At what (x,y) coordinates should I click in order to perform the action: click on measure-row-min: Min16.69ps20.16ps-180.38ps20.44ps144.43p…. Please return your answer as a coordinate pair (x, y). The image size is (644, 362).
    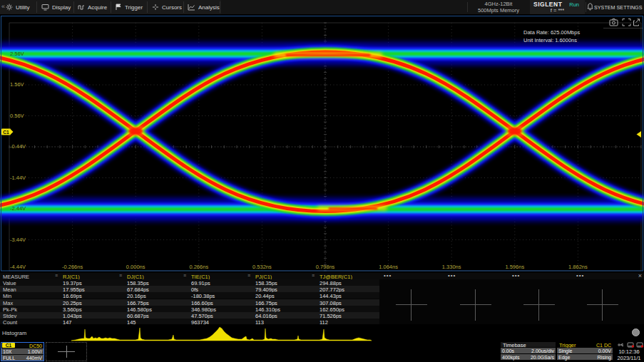
    Looking at the image, I should click on (190, 295).